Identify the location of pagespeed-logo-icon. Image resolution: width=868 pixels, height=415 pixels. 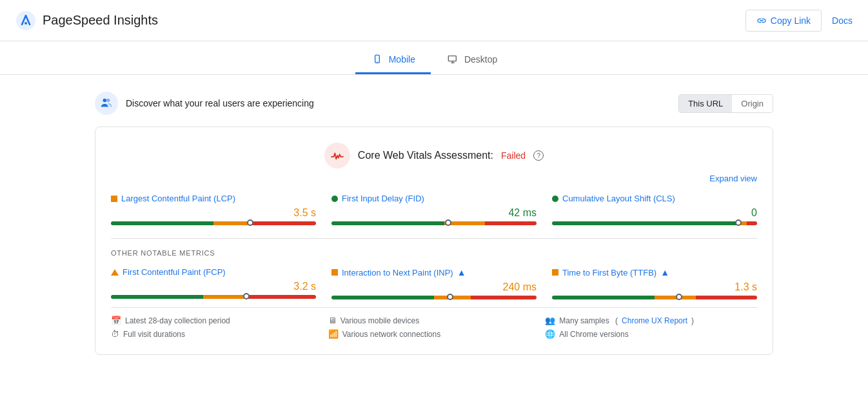
(26, 21).